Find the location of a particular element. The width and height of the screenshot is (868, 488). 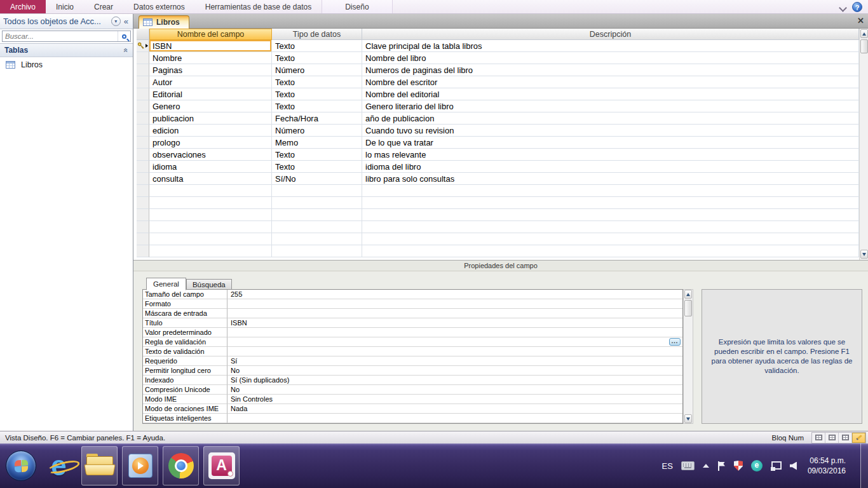

shutter-bar-close-icon: « is located at coordinates (127, 22).